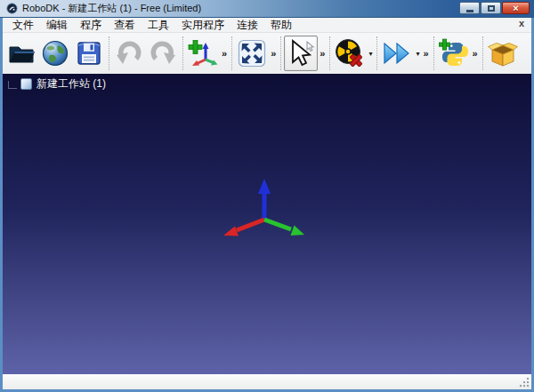 Image resolution: width=534 pixels, height=392 pixels. Describe the element at coordinates (503, 53) in the screenshot. I see `export-package-button` at that location.